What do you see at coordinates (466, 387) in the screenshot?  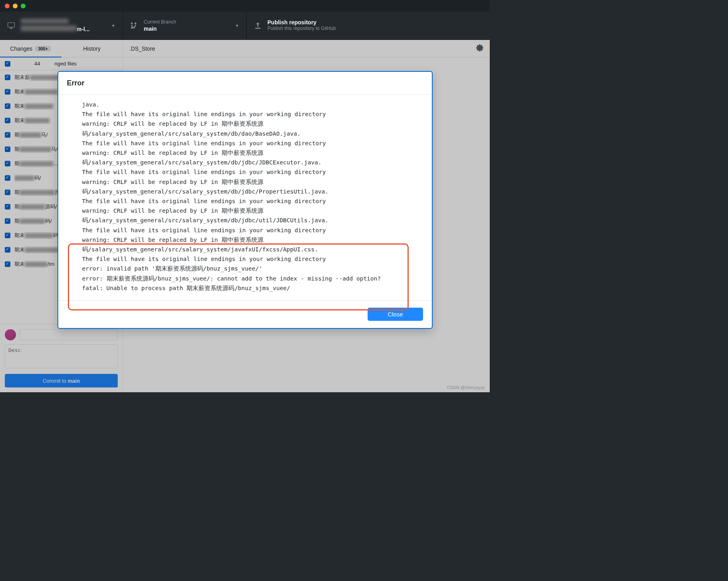 I see `watermark: CSDN @Xinnyyyyy` at bounding box center [466, 387].